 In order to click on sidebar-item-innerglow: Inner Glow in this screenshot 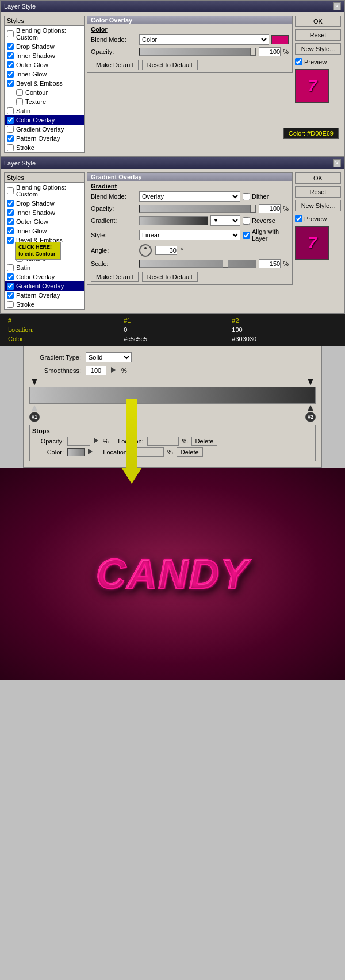, I will do `click(44, 74)`.